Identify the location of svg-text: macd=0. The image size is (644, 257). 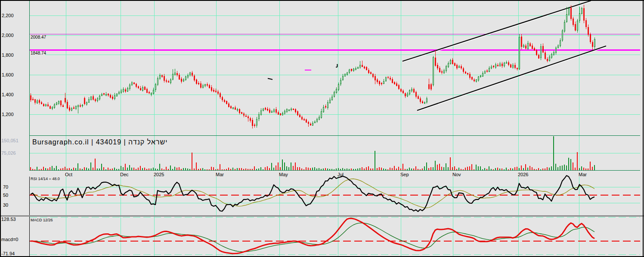
(9, 239).